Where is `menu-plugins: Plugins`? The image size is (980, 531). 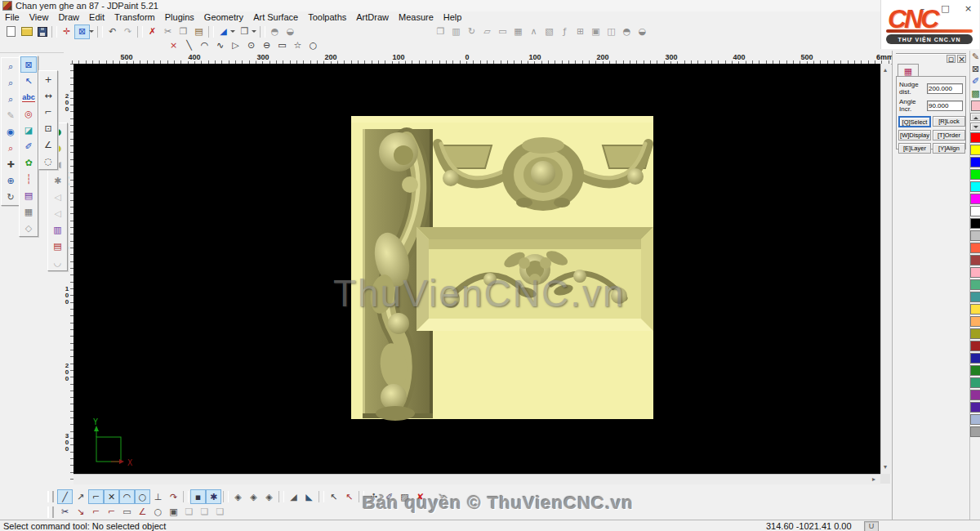
menu-plugins: Plugins is located at coordinates (180, 17).